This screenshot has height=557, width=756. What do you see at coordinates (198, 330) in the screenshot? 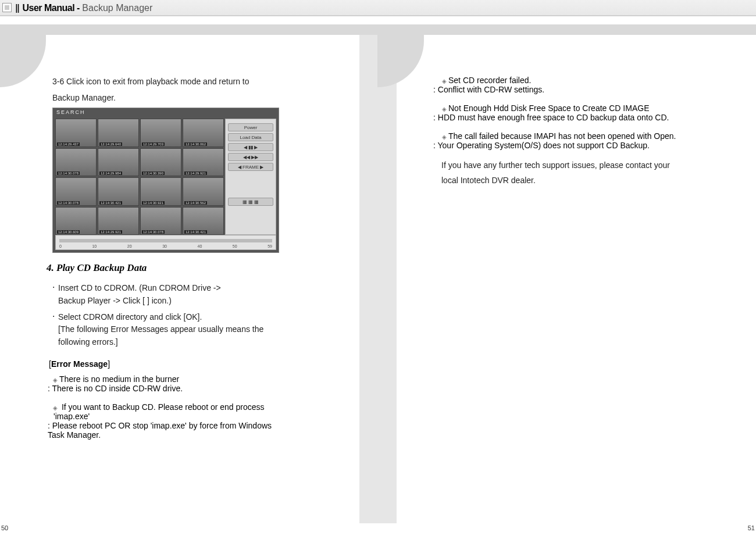
I see `bullet-2: · Select CDROM directory and click [OK].…` at bounding box center [198, 330].